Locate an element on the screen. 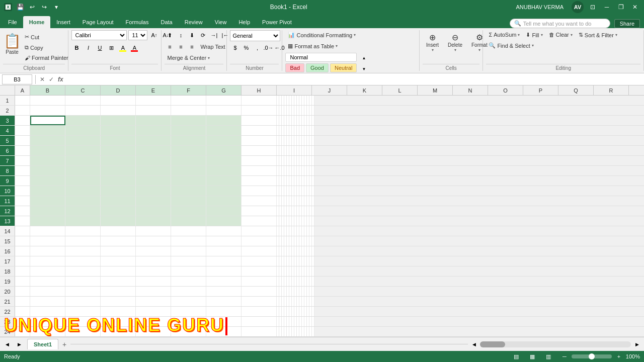  page-layout-view-button: ▦ is located at coordinates (532, 356).